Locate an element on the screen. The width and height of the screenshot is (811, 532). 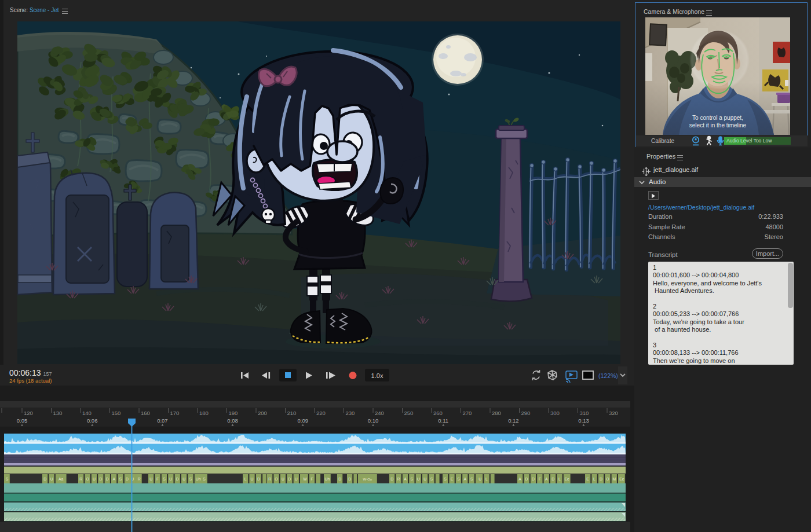
svg-text: 0:09 is located at coordinates (304, 420).